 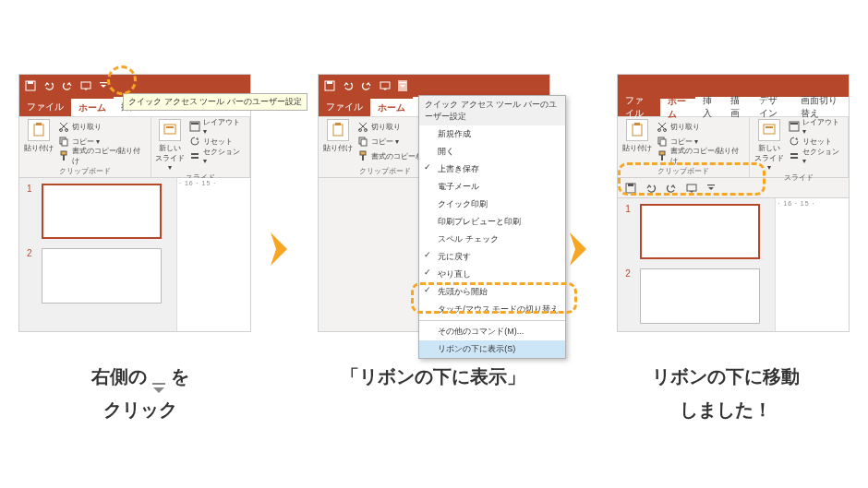 What do you see at coordinates (140, 393) in the screenshot?
I see `caption-1: 右側の を クリック` at bounding box center [140, 393].